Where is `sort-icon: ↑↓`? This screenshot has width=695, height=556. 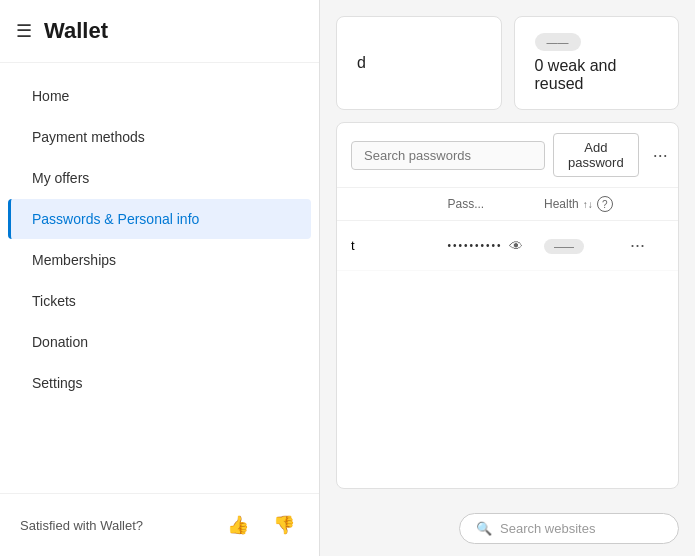
sort-icon: ↑↓ is located at coordinates (588, 204).